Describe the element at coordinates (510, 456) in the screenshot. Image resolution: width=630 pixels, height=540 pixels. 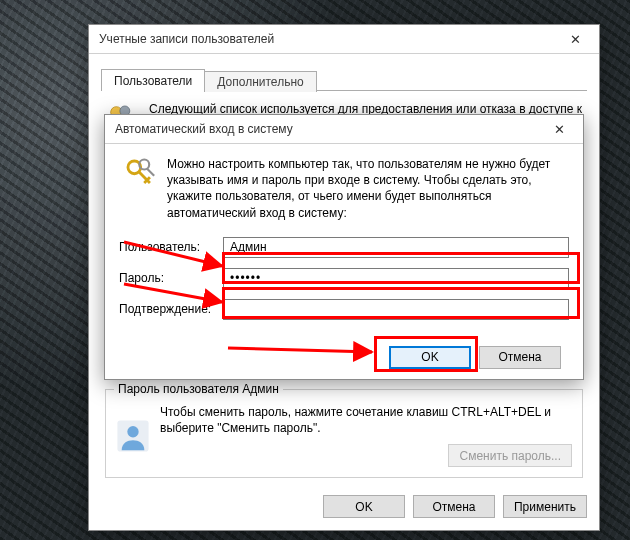
I see `change-password-button: Сменить пароль...` at that location.